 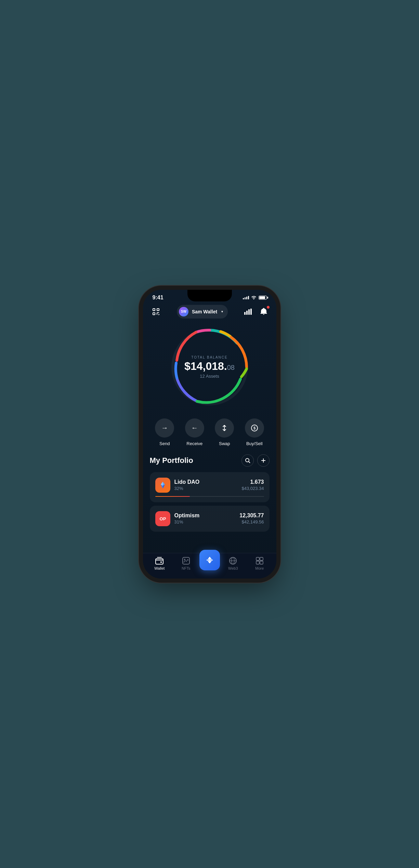 What do you see at coordinates (186, 561) in the screenshot?
I see `nfts-icon` at bounding box center [186, 561].